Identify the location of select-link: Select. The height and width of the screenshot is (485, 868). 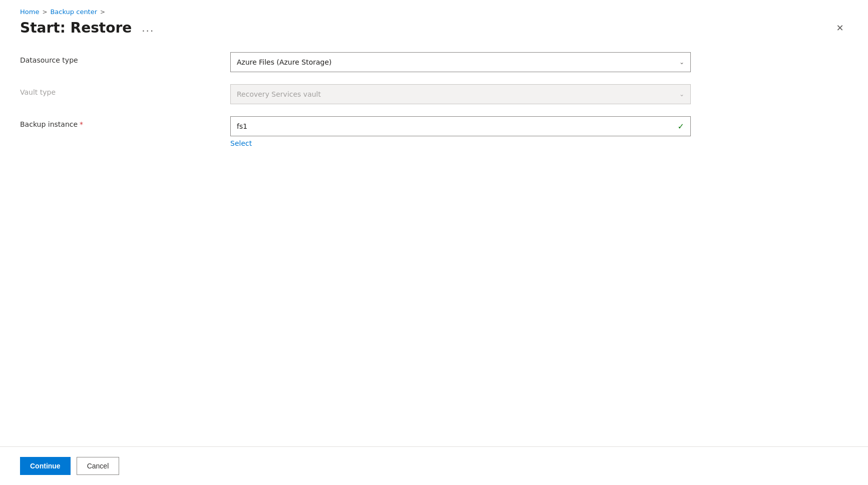
(241, 143).